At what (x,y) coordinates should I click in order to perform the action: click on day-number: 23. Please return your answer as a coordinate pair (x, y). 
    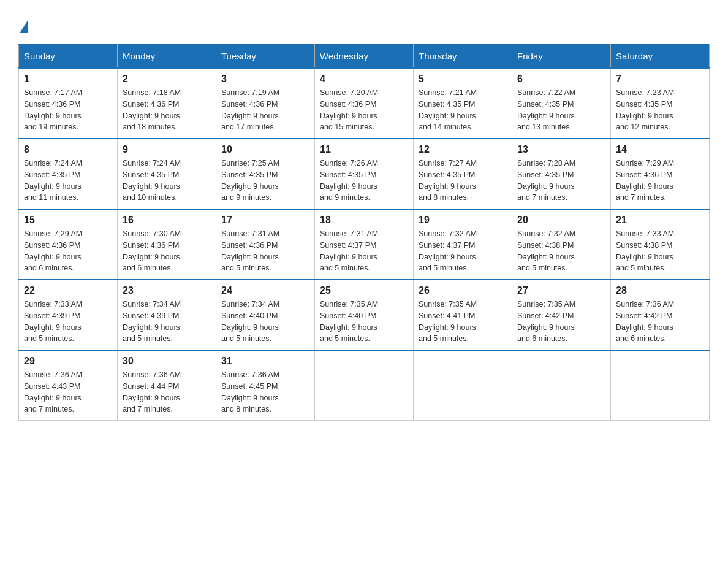
    Looking at the image, I should click on (167, 291).